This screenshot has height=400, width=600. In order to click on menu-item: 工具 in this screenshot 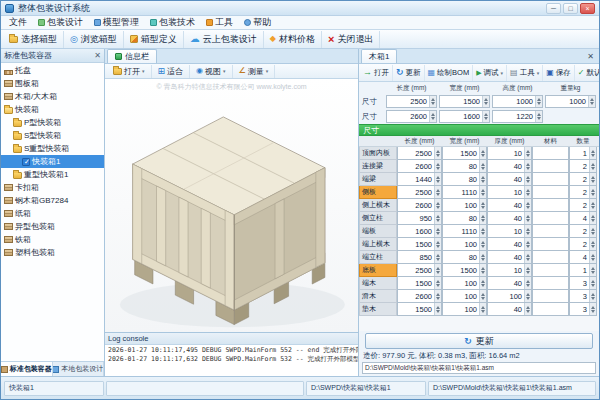, I will do `click(220, 23)`.